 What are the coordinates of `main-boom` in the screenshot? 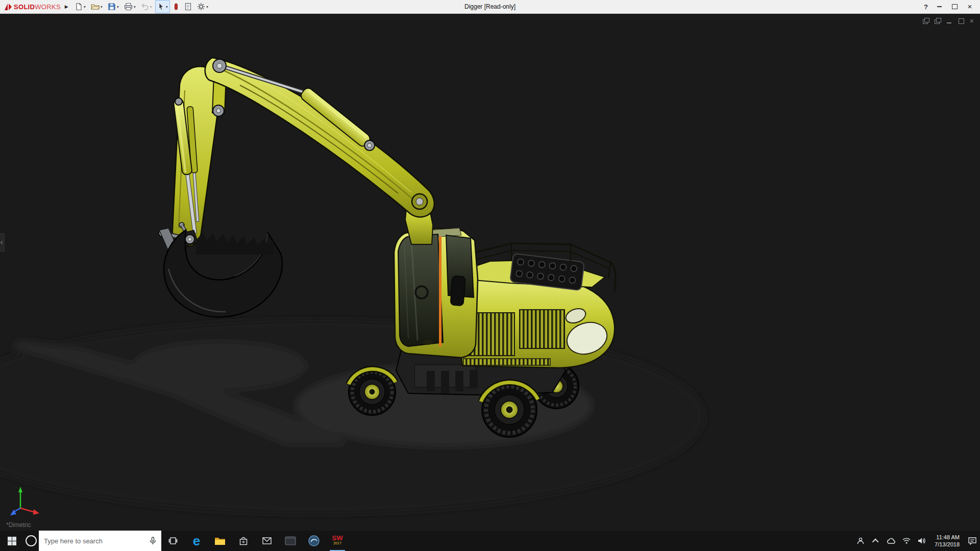 It's located at (320, 137).